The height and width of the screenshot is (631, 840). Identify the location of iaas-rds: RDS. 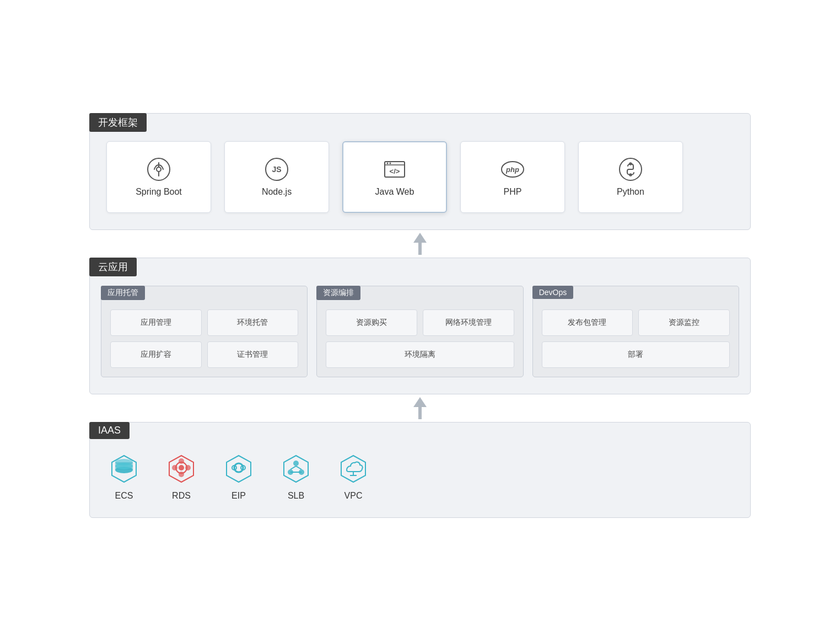
(181, 475).